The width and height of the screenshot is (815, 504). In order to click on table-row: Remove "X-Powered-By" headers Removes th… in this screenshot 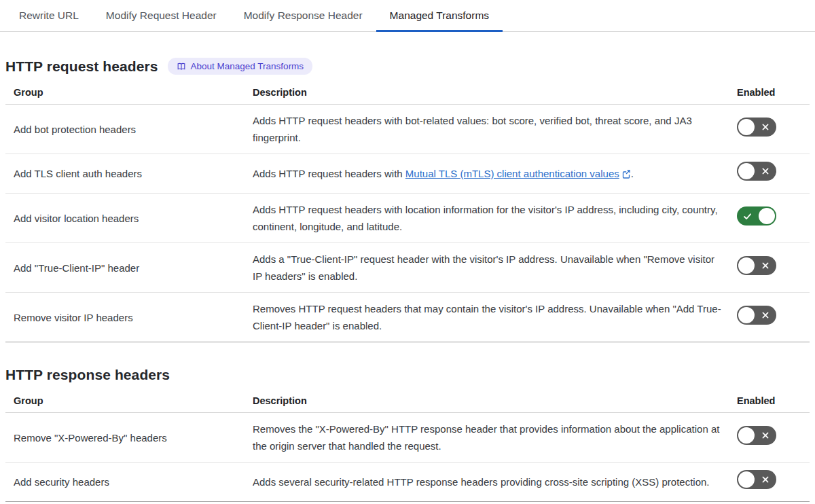, I will do `click(408, 437)`.